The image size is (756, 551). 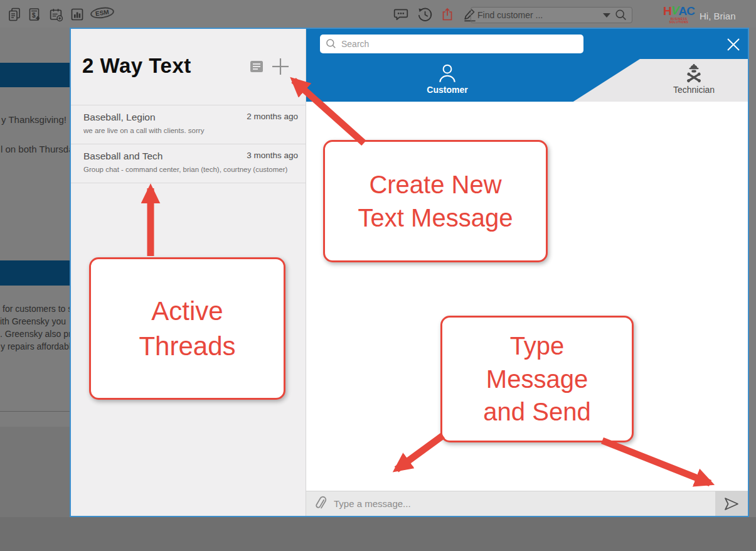 I want to click on tab-technician: Technician, so click(x=694, y=80).